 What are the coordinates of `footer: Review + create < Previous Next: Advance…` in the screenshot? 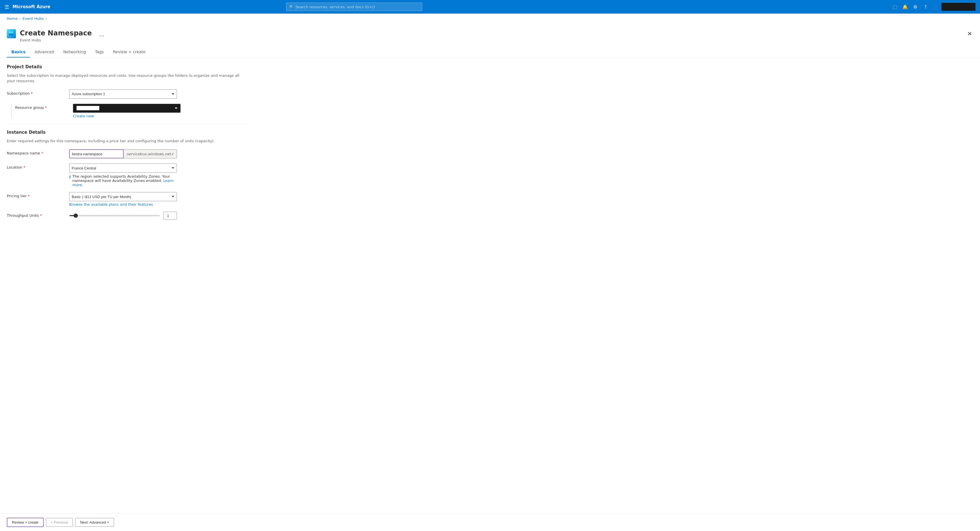 It's located at (490, 517).